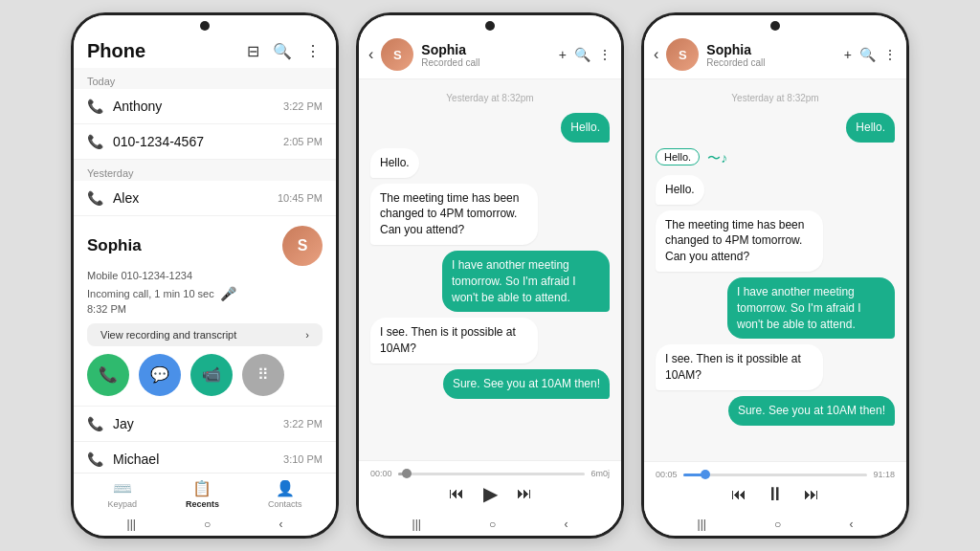 This screenshot has width=980, height=551. What do you see at coordinates (205, 375) in the screenshot?
I see `sophia-action-buttons: 📞 💬 📹 ⠿` at bounding box center [205, 375].